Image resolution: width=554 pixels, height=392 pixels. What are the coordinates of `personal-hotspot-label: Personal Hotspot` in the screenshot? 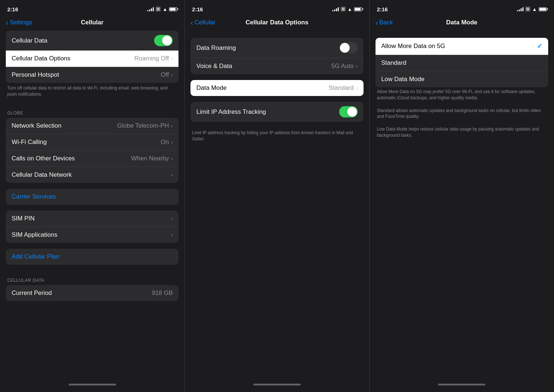 It's located at (35, 75).